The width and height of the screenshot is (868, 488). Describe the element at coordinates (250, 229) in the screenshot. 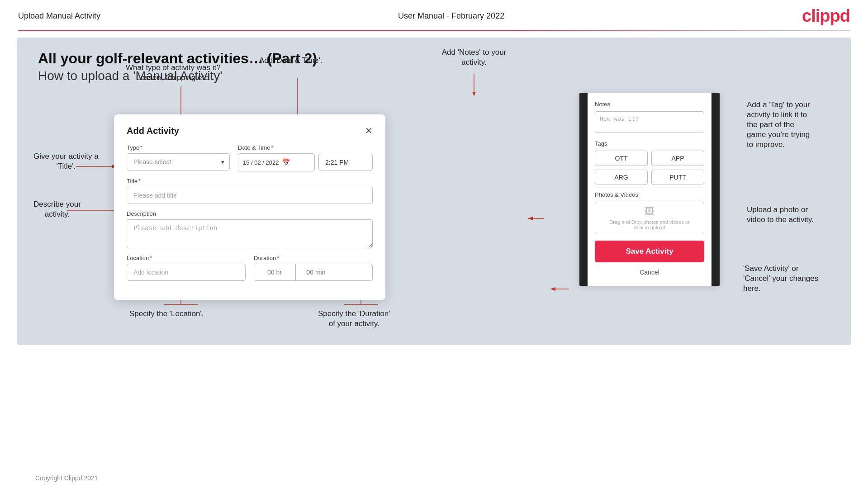

I see `description-group: Description` at that location.